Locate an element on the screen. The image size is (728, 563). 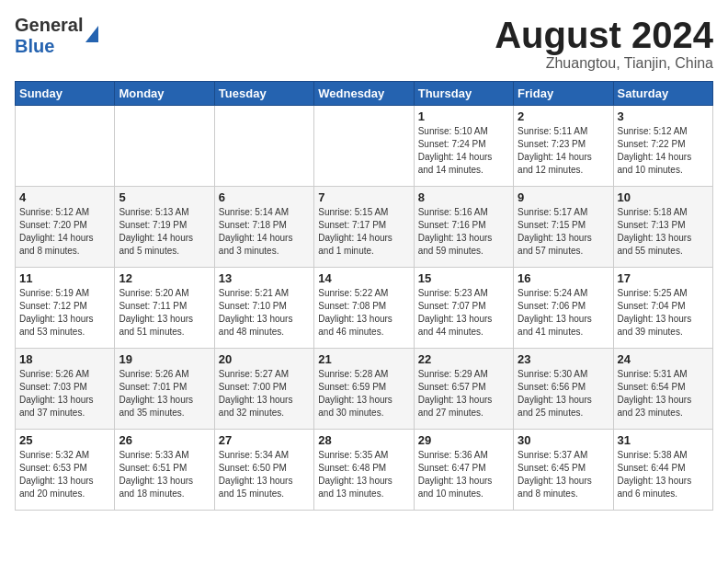
day-cell: 5Sunrise: 5:13 AMSunset: 7:19 PMDaylight… is located at coordinates (165, 227).